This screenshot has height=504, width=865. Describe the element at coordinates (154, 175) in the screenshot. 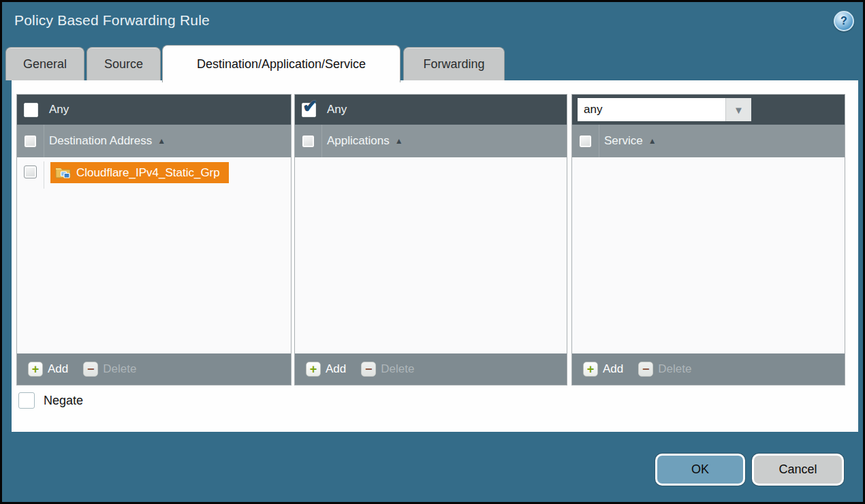

I see `table-row: Cloudflare_IPv4_Static_Grp` at that location.